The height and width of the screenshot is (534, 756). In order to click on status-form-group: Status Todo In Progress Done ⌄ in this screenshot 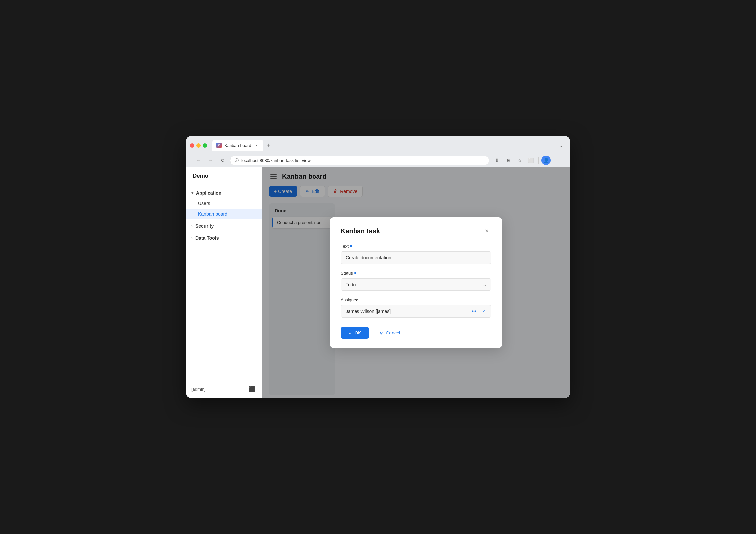, I will do `click(416, 281)`.